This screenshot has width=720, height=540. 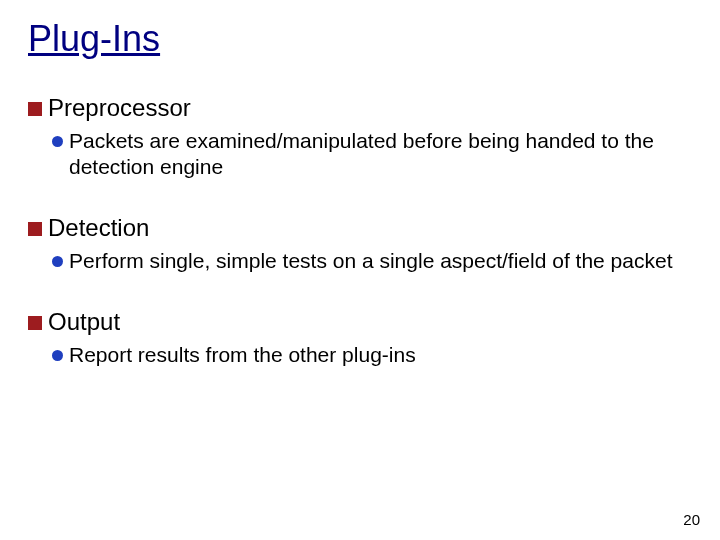 What do you see at coordinates (120, 108) in the screenshot?
I see `section-heading-text: Preprocessor` at bounding box center [120, 108].